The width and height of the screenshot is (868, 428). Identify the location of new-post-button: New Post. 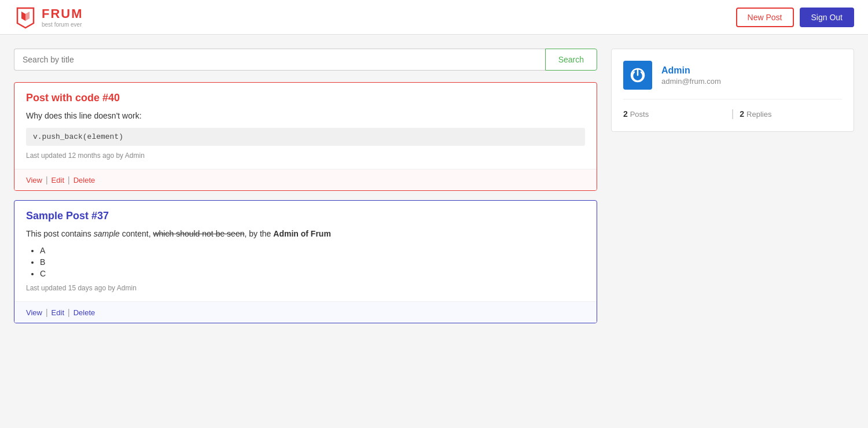
(765, 17).